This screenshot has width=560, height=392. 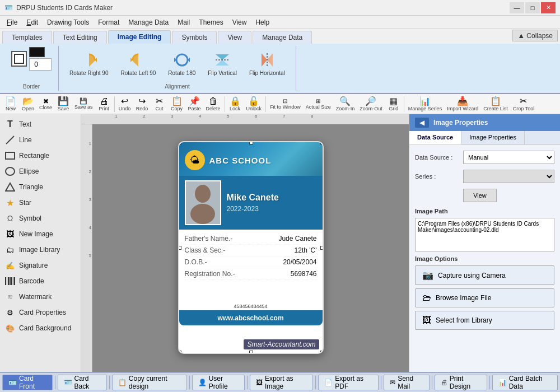 What do you see at coordinates (180, 248) in the screenshot?
I see `sel-handle-ml` at bounding box center [180, 248].